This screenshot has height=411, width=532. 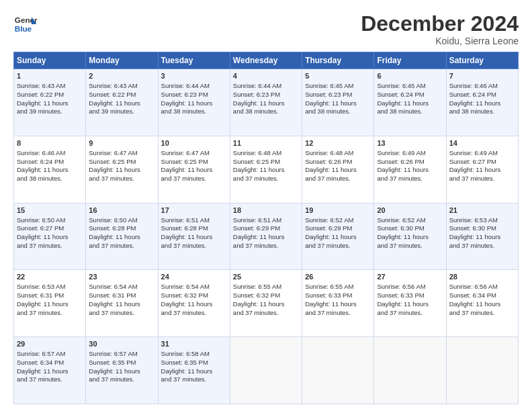 I want to click on calendar-cell: 26Sunrise: 6:55 AMSunset: 6:33 PMDayligh…, so click(x=339, y=304).